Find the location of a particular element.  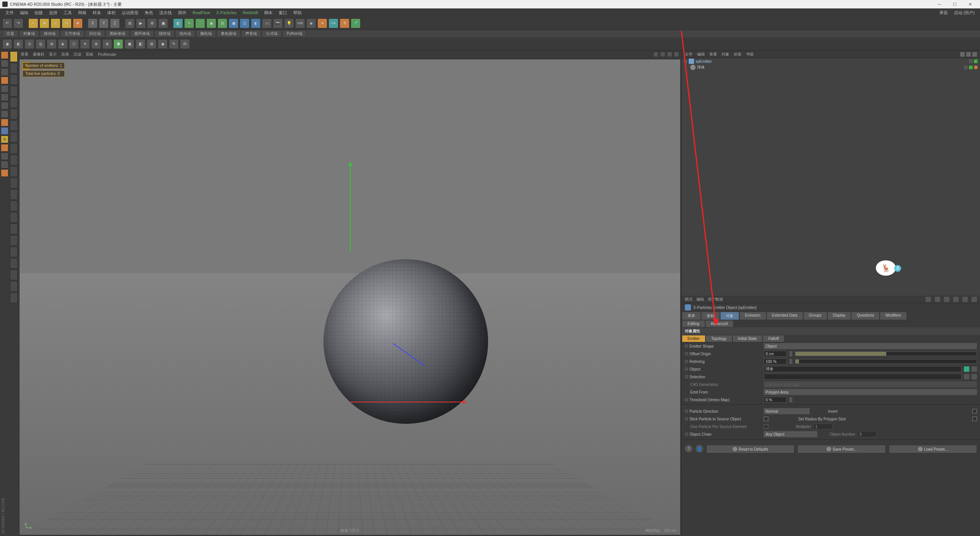

redo-button: ↷ is located at coordinates (18, 23).